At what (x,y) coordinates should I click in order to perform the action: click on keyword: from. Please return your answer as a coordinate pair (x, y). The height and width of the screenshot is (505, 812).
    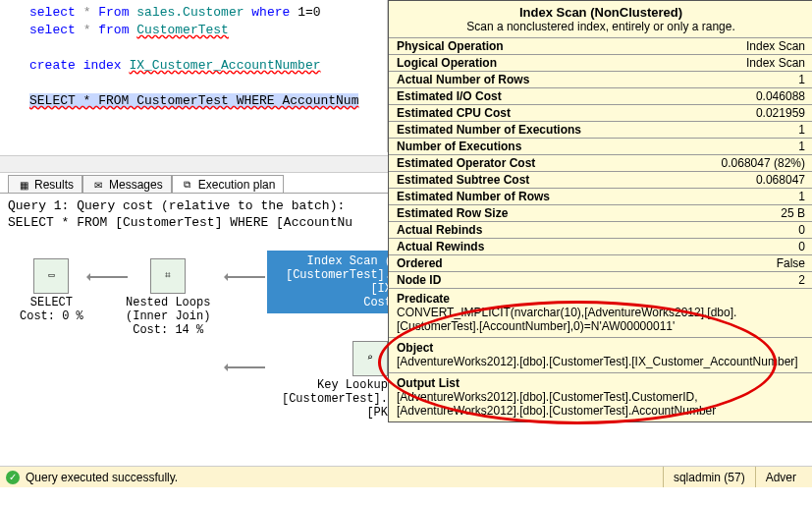
    Looking at the image, I should click on (114, 29).